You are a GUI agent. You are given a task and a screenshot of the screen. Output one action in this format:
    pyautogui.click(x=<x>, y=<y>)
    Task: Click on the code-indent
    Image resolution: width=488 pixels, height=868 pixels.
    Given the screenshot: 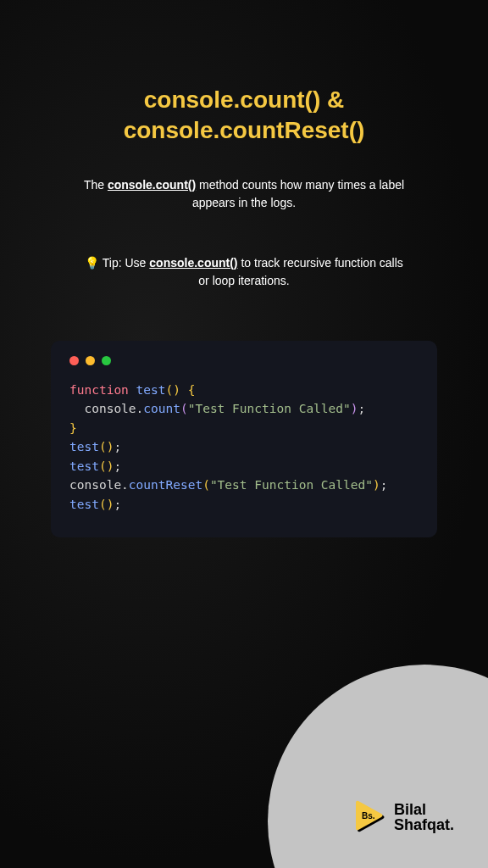 What is the action you would take?
    pyautogui.click(x=76, y=409)
    